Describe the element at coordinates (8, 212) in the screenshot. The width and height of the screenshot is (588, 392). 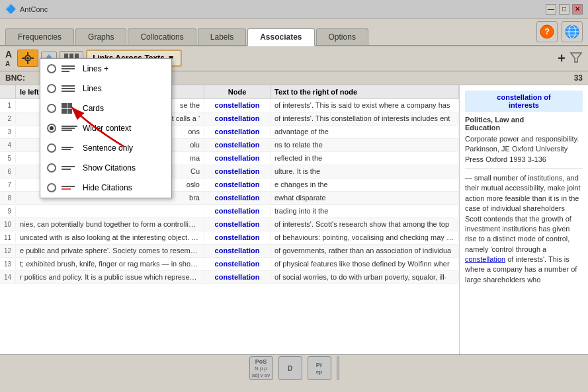
I see `cell-num: 9` at that location.